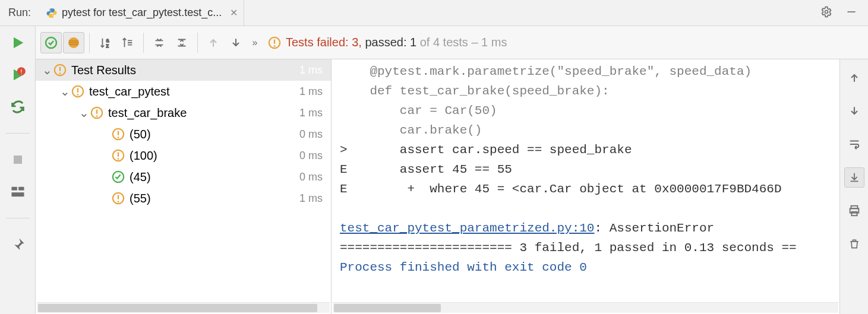  Describe the element at coordinates (159, 43) in the screenshot. I see `collapse-all-icon` at that location.